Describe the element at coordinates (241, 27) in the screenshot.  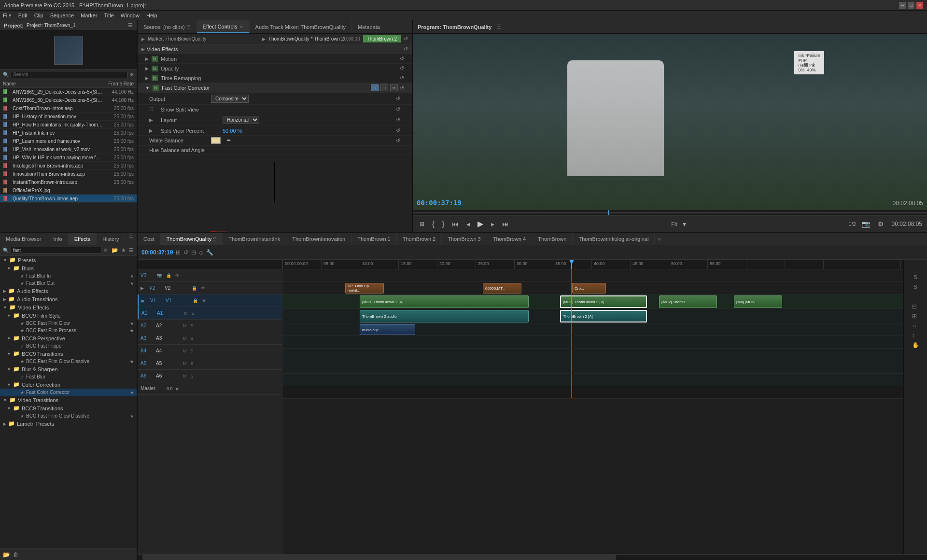
I see `tab-ec-menu: ☰` at that location.